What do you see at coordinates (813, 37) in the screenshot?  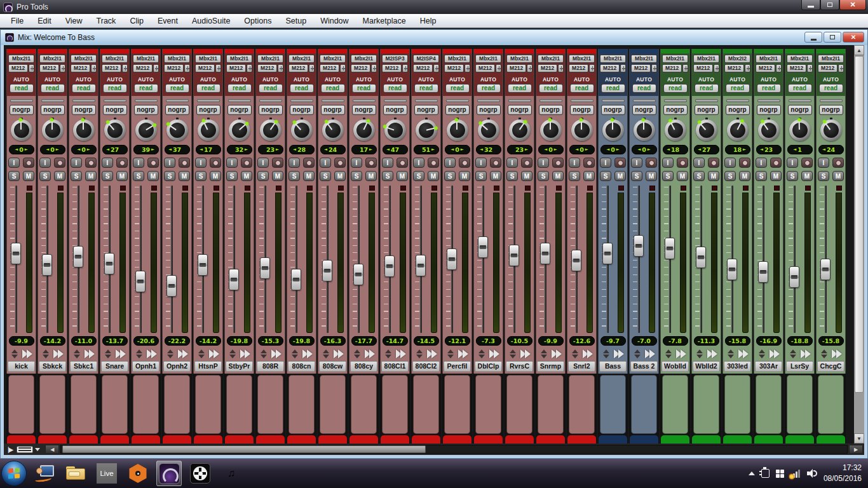 I see `mix-minimize-button` at bounding box center [813, 37].